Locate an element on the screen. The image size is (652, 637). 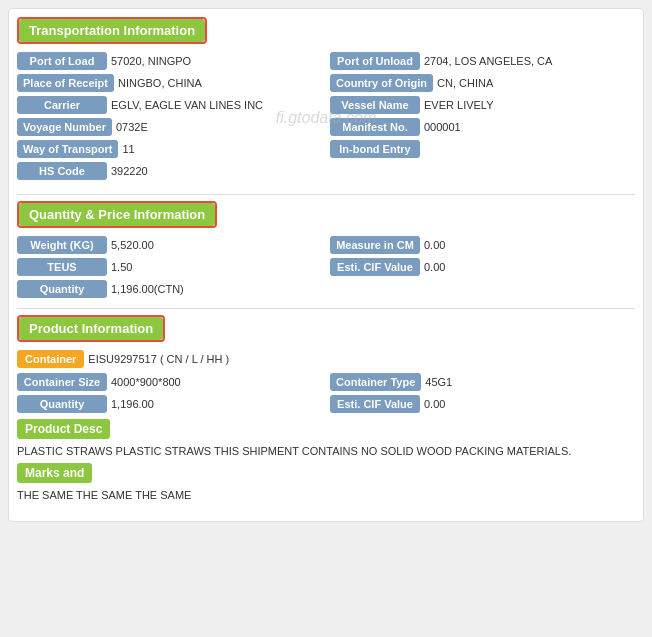
esti-cif-row-1: Esti. CIF Value 0.00 is located at coordinates (482, 267).